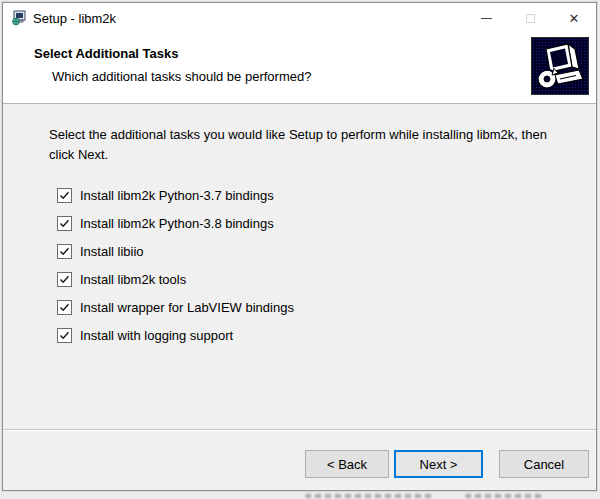 This screenshot has height=499, width=600. I want to click on cancel-button: Cancel, so click(544, 464).